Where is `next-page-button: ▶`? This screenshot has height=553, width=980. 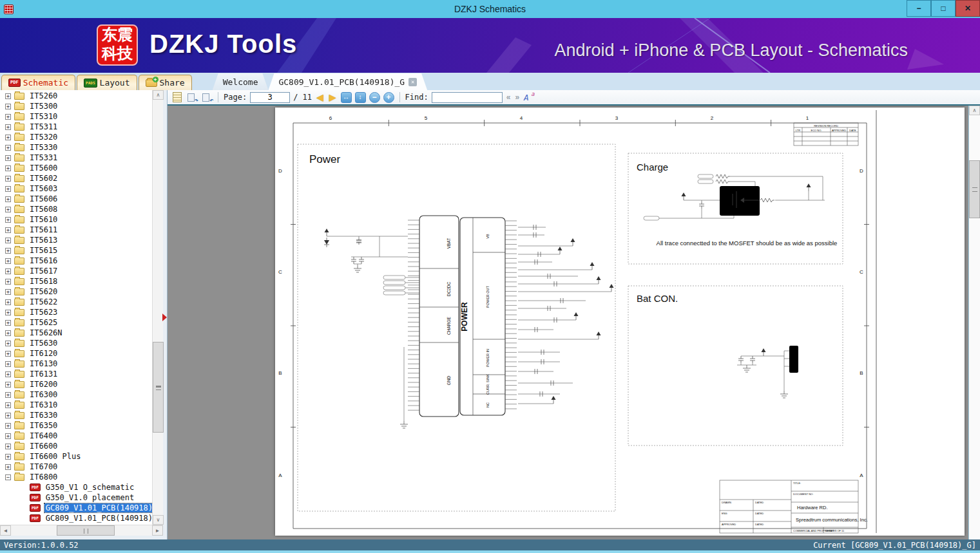 next-page-button: ▶ is located at coordinates (332, 97).